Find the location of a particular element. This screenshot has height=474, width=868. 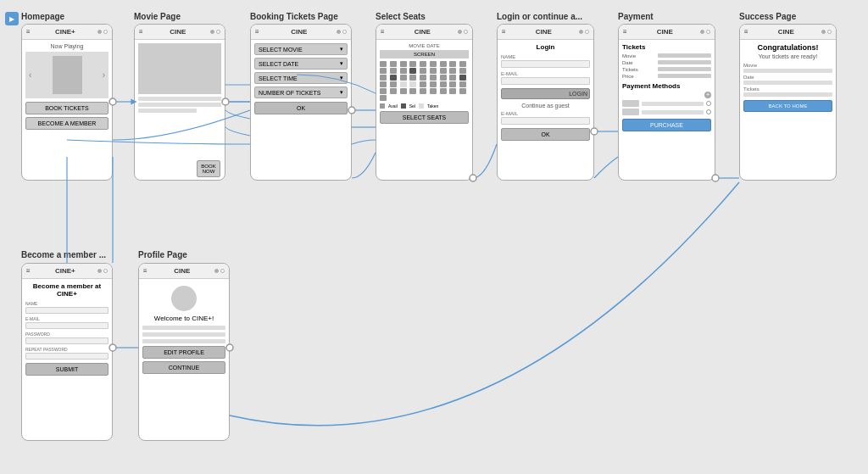

movie-label: Movie is located at coordinates (629, 56).